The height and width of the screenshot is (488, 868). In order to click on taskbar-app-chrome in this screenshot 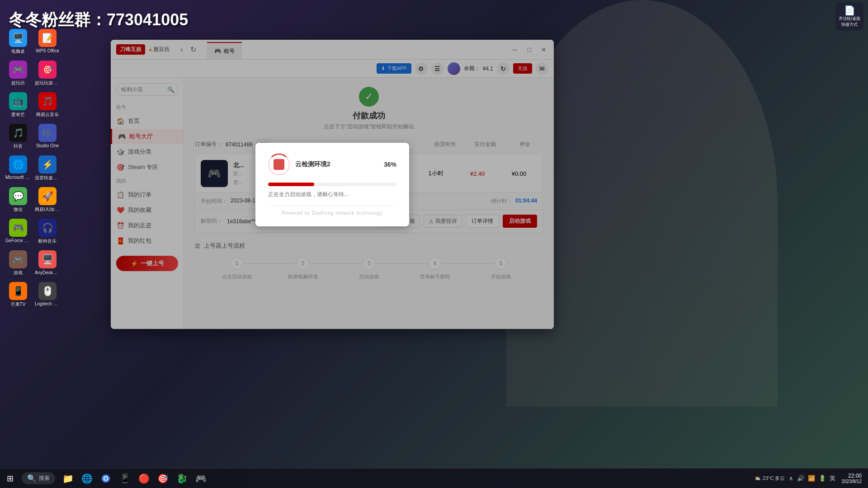, I will do `click(106, 479)`.